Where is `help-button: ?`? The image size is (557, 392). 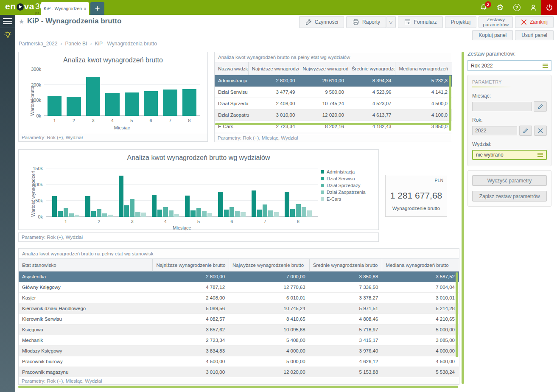
help-button: ? is located at coordinates (517, 8).